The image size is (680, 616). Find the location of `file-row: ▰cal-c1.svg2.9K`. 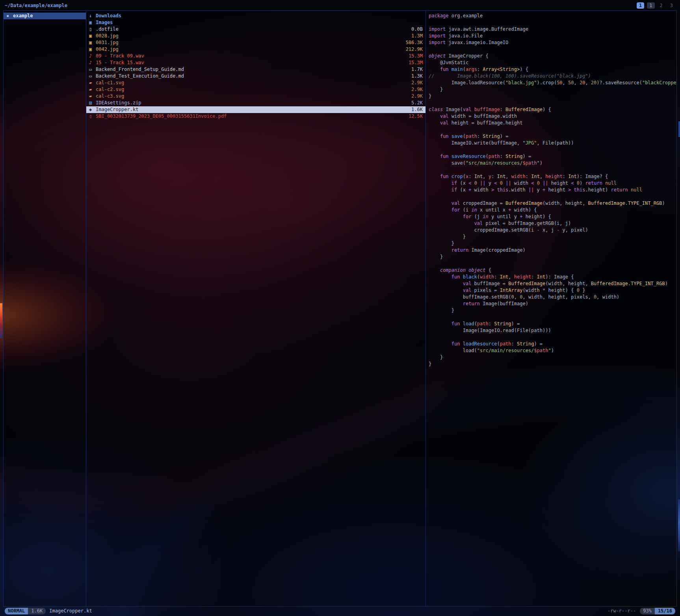

file-row: ▰cal-c1.svg2.9K is located at coordinates (256, 83).